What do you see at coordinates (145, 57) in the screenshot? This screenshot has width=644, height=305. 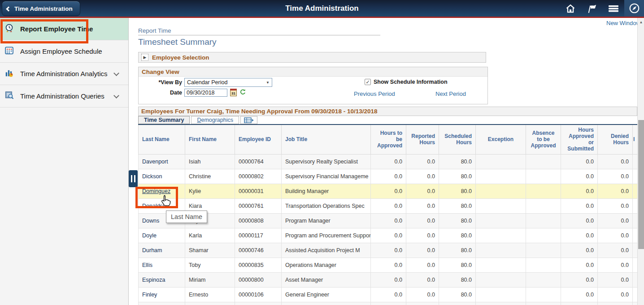 I see `expand-arrow-icon: ▶` at bounding box center [145, 57].